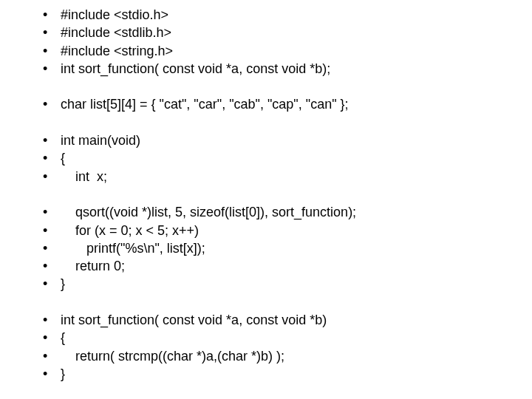  Describe the element at coordinates (284, 140) in the screenshot. I see `code-line: int main(void)` at that location.